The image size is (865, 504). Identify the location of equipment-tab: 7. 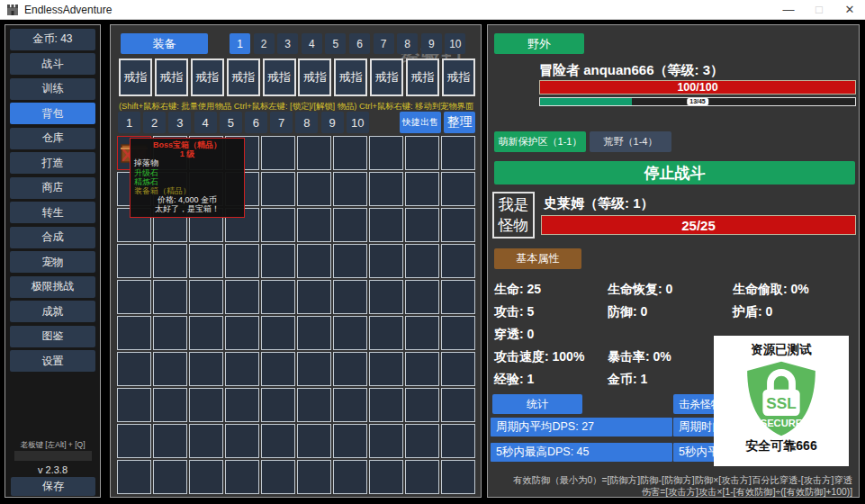
(383, 43).